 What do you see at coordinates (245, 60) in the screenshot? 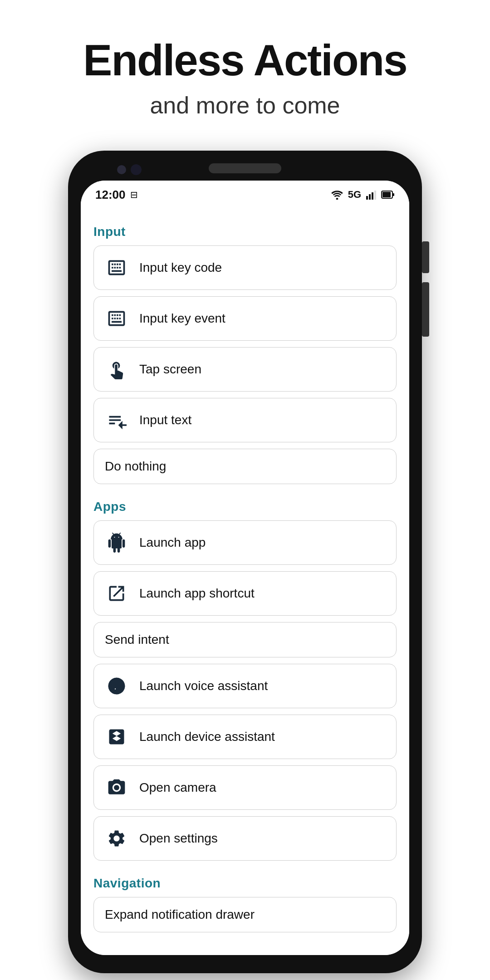
I see `page-title: Endless Actions` at bounding box center [245, 60].